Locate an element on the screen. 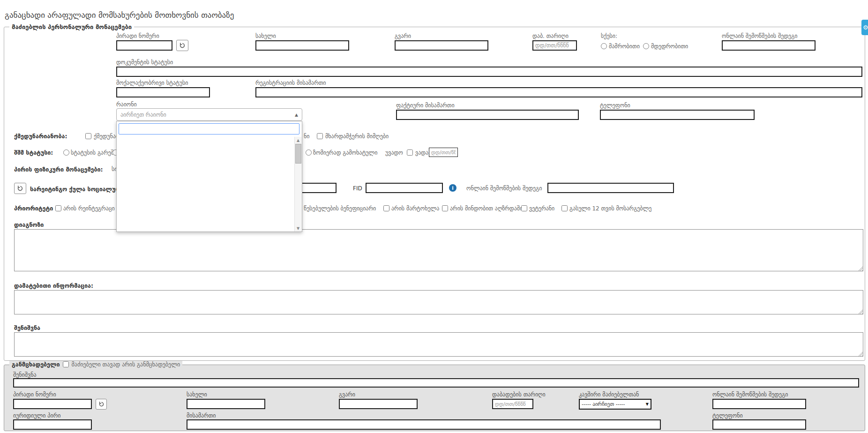 The width and height of the screenshot is (868, 433). additional-info-textarea is located at coordinates (439, 302).